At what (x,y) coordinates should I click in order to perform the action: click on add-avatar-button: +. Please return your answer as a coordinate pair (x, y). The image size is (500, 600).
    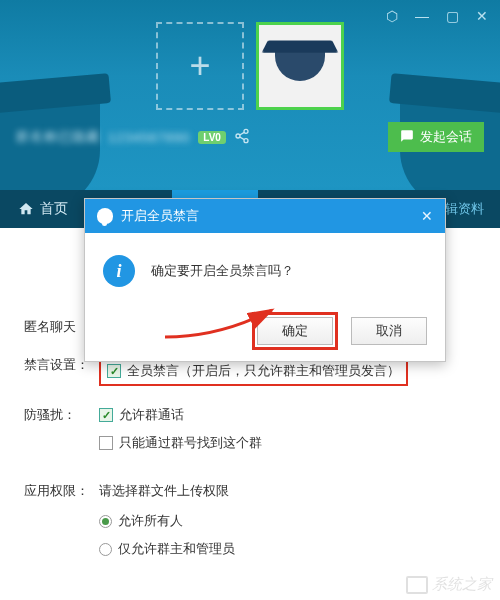
    Looking at the image, I should click on (200, 66).